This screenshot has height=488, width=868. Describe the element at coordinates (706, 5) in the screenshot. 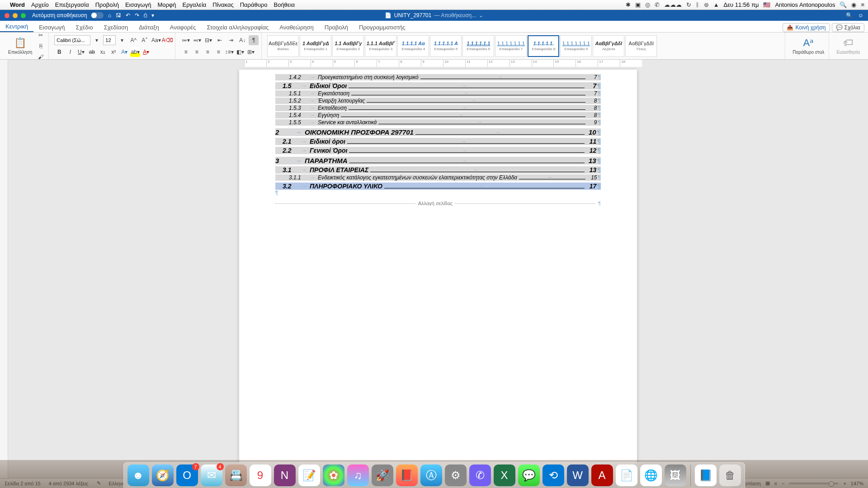

I see `menubar-wifi-icon: ⊚` at that location.